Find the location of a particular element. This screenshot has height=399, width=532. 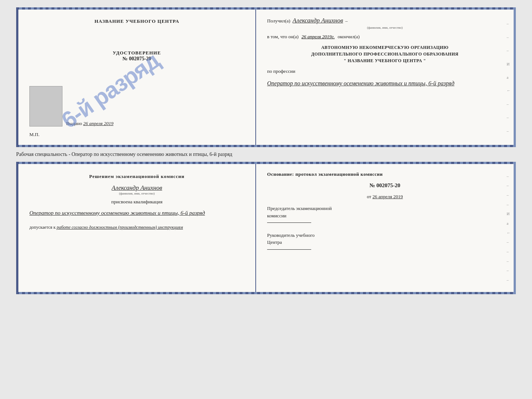

predsedatel-signature is located at coordinates (289, 223).